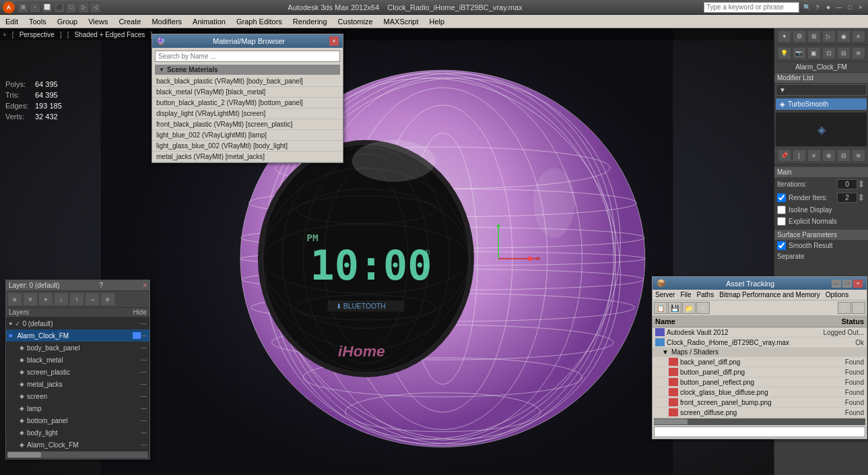  Describe the element at coordinates (248, 157) in the screenshot. I see `material-item-7: metal_jacks (VRayMtl) [metal_jacks]` at that location.